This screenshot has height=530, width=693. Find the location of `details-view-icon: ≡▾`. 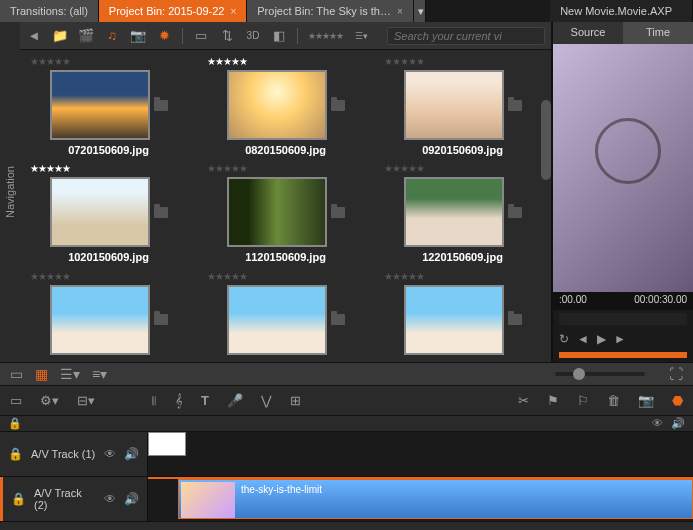

details-view-icon: ≡▾ is located at coordinates (100, 374).